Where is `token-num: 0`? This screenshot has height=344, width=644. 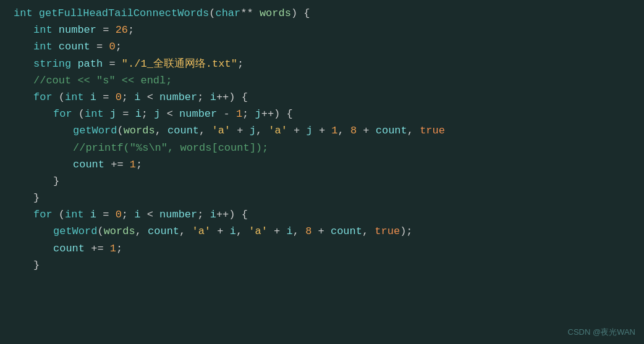
token-num: 0 is located at coordinates (112, 47).